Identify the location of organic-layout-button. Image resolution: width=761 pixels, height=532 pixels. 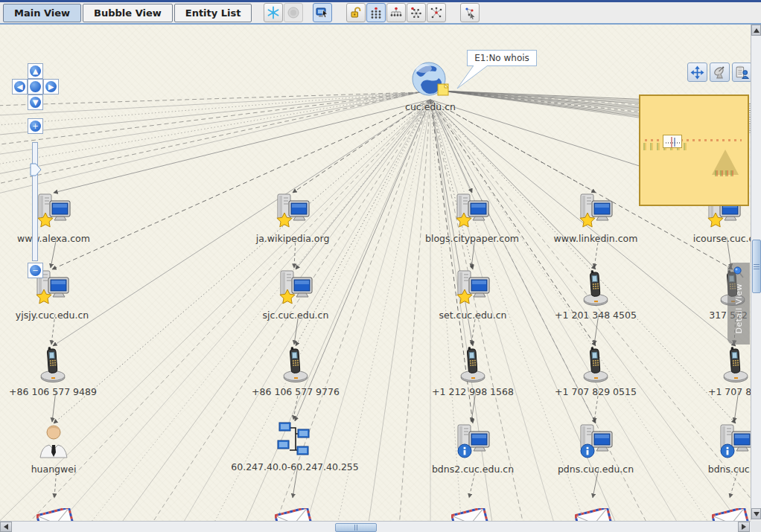
(436, 13).